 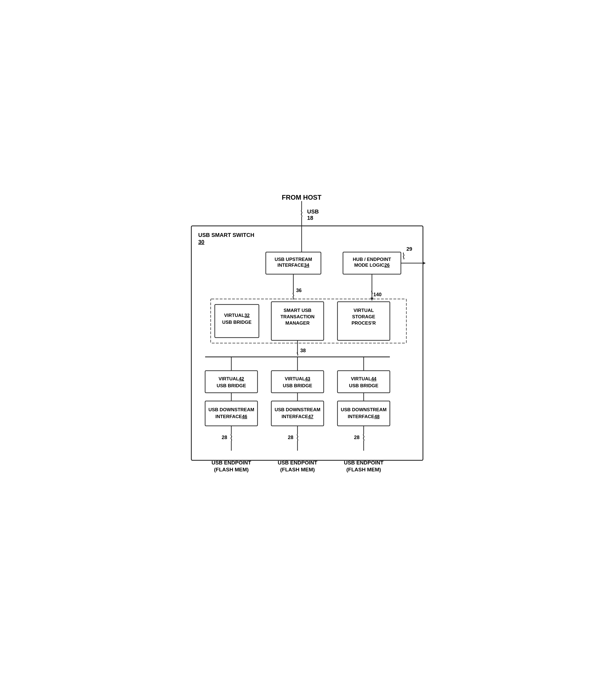 I want to click on smart-usb-line2: TRANSACTION, so click(x=297, y=317).